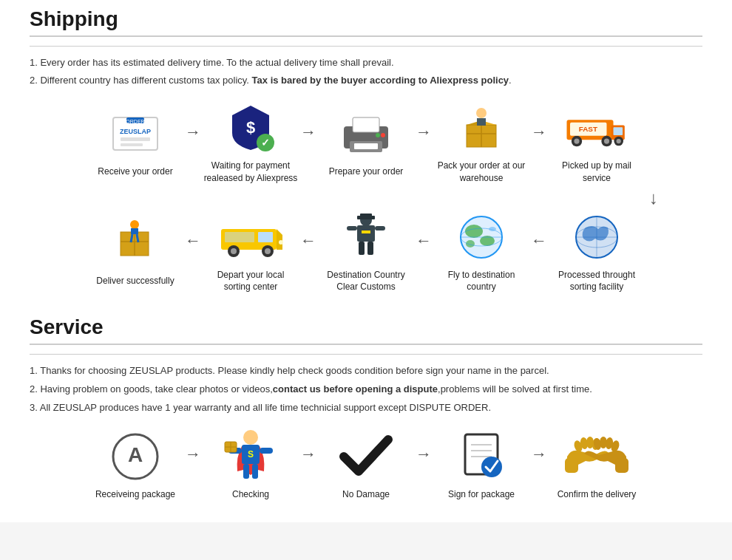  I want to click on service-note-2: 2. Having problem on goods, take clear p…, so click(366, 390).